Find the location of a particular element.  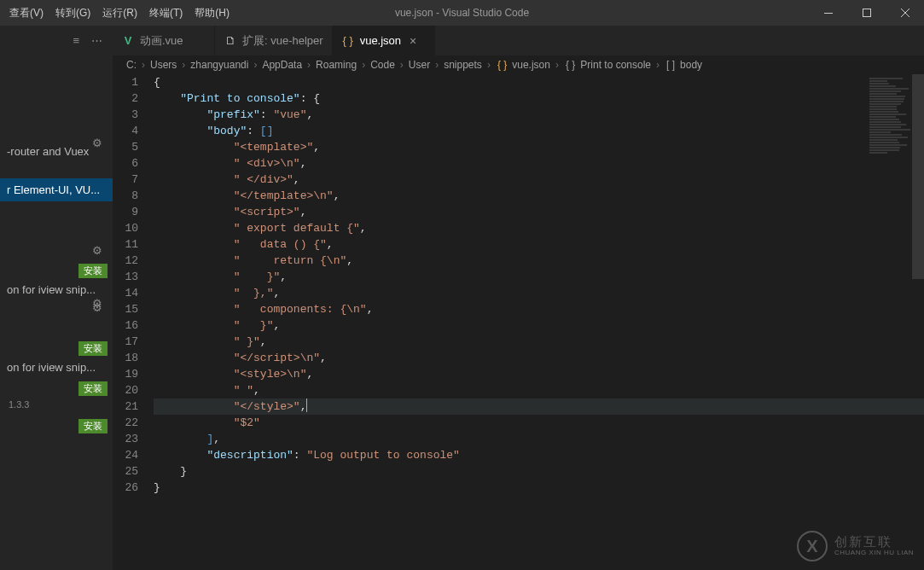

code-line: "body": [] is located at coordinates (539, 131).